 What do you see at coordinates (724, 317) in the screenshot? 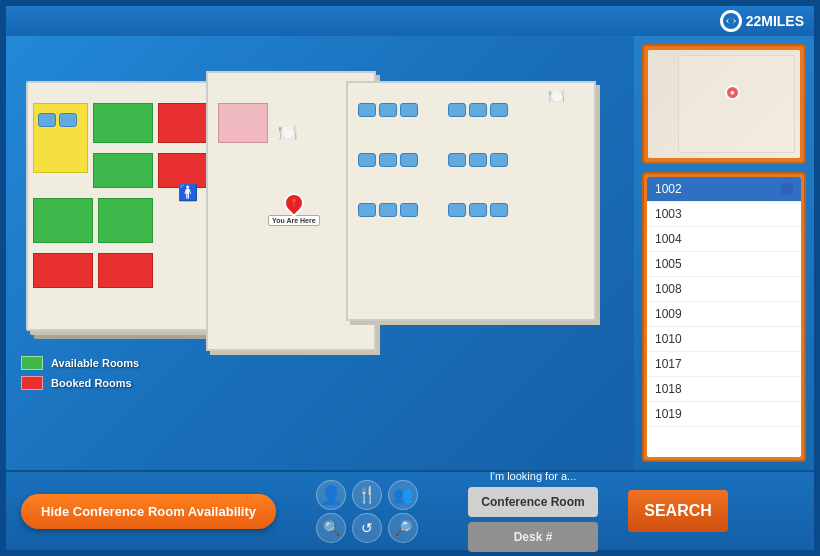
I see `room-list: 1002 1003 1004 1005 1008` at bounding box center [724, 317].